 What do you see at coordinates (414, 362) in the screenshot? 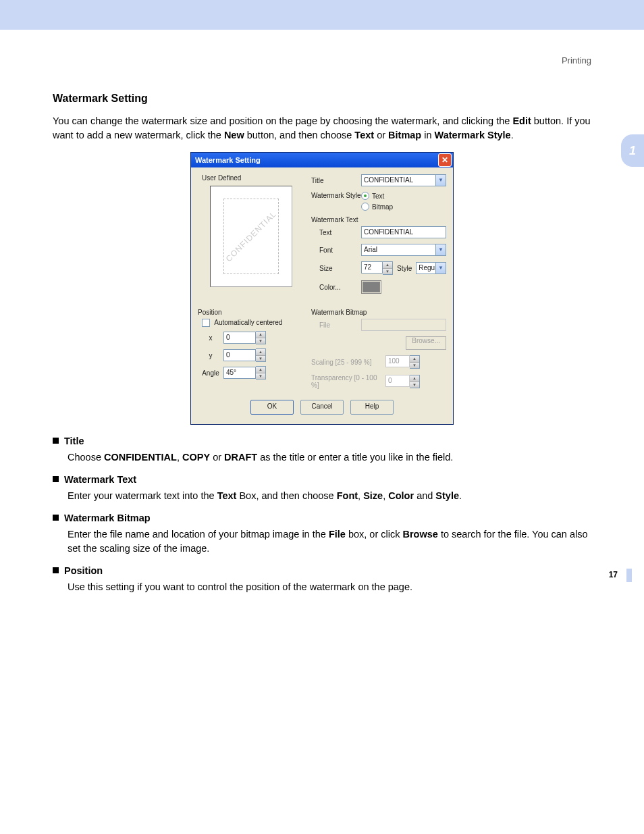
I see `scaling-spinner: ▲▼` at bounding box center [414, 362].